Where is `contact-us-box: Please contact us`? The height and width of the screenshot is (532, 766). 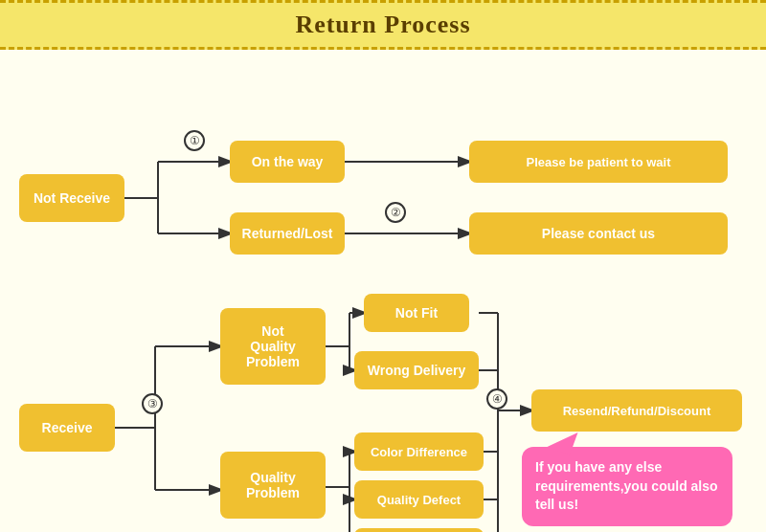
contact-us-box: Please contact us is located at coordinates (598, 233).